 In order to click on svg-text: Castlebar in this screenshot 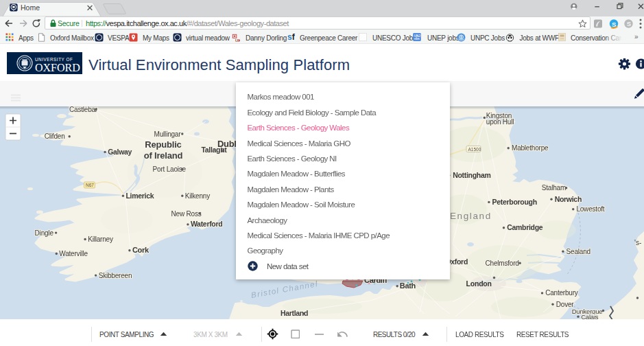, I will do `click(84, 110)`.